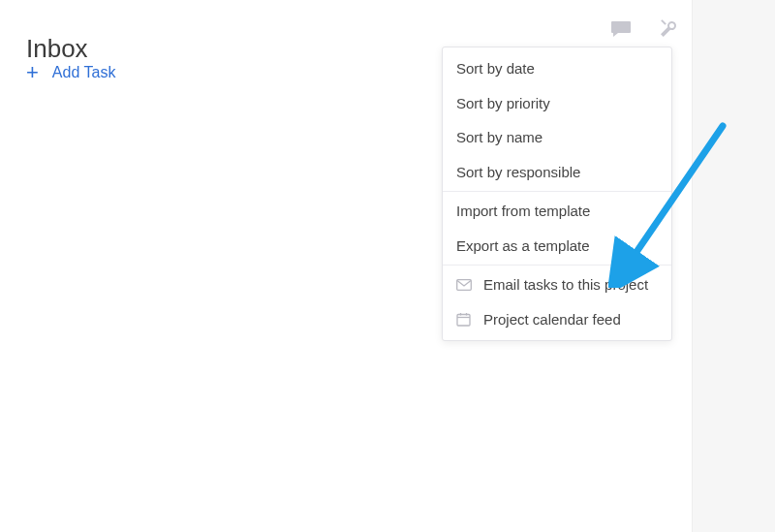  What do you see at coordinates (557, 320) in the screenshot?
I see `menu-calendar-feed: Project calendar feed` at bounding box center [557, 320].